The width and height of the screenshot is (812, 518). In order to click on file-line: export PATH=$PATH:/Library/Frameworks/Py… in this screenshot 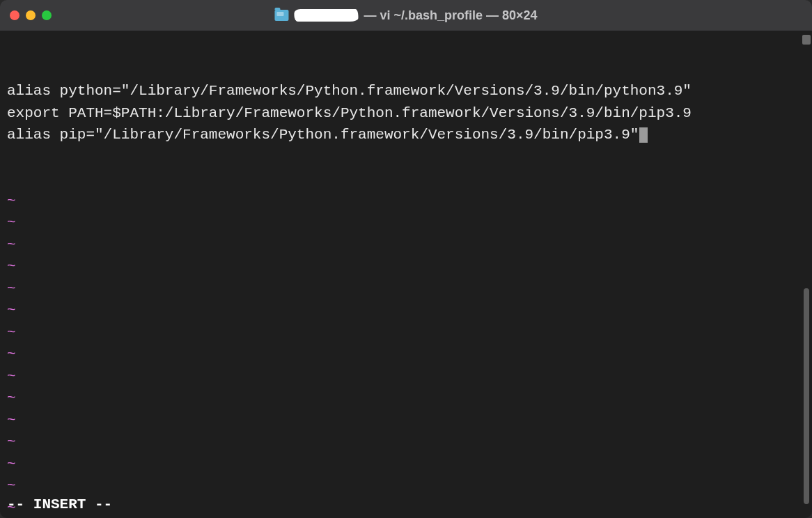, I will do `click(406, 113)`.